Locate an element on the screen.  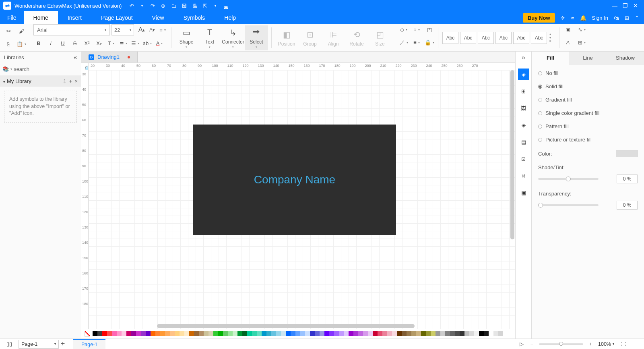
line-style-icon: ／ is located at coordinates (404, 42).